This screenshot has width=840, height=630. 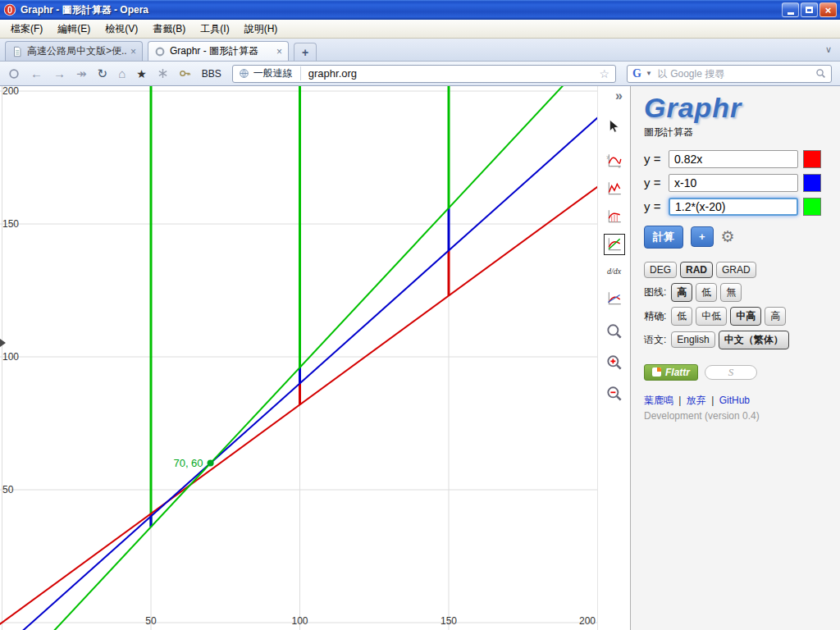 I want to click on forward-button: →, so click(x=59, y=74).